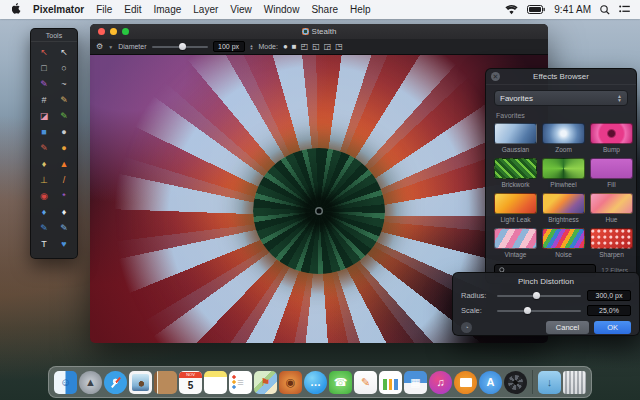 This screenshot has width=640, height=400. I want to click on gradient-tool: ■, so click(44, 132).